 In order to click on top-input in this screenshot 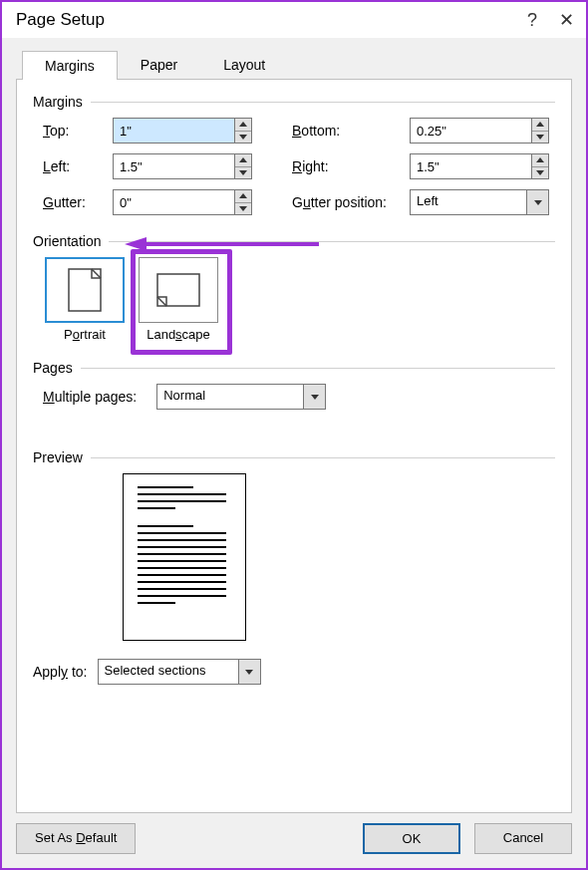, I will do `click(173, 131)`.